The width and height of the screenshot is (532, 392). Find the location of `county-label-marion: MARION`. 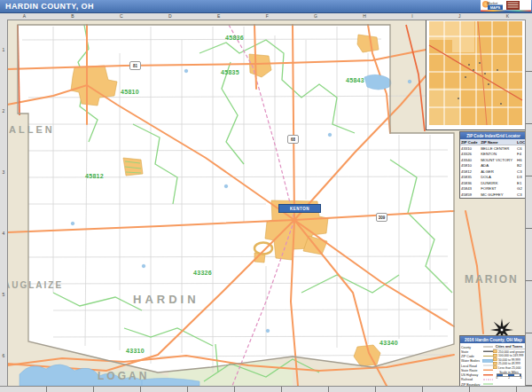

county-label-marion: MARION is located at coordinates (491, 279).